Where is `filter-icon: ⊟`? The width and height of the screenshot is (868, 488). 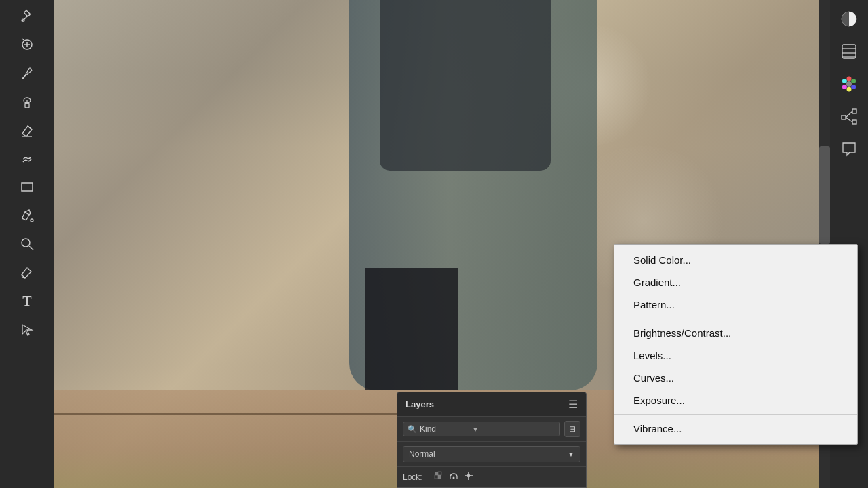 filter-icon: ⊟ is located at coordinates (572, 429).